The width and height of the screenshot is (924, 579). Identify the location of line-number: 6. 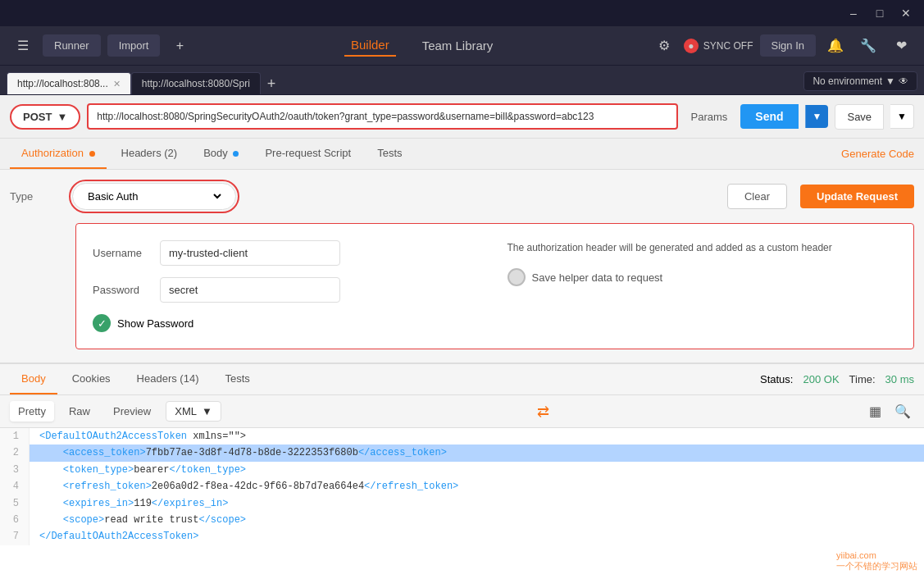
(15, 520).